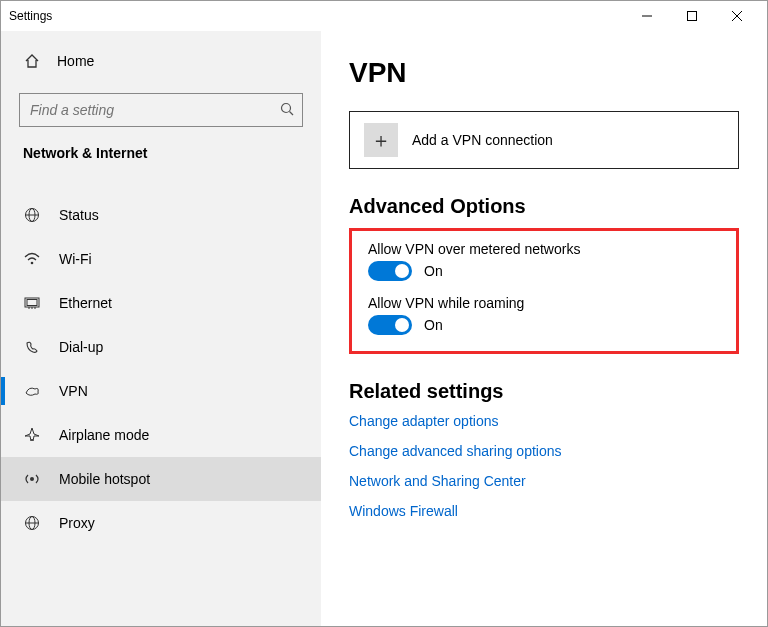 The image size is (768, 627). I want to click on metered-toggle, so click(390, 271).